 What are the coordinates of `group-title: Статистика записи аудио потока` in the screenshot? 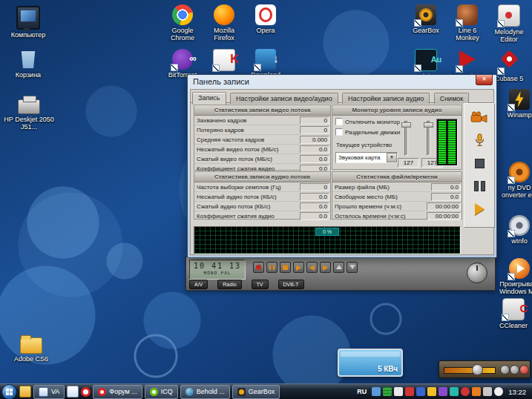 It's located at (263, 177).